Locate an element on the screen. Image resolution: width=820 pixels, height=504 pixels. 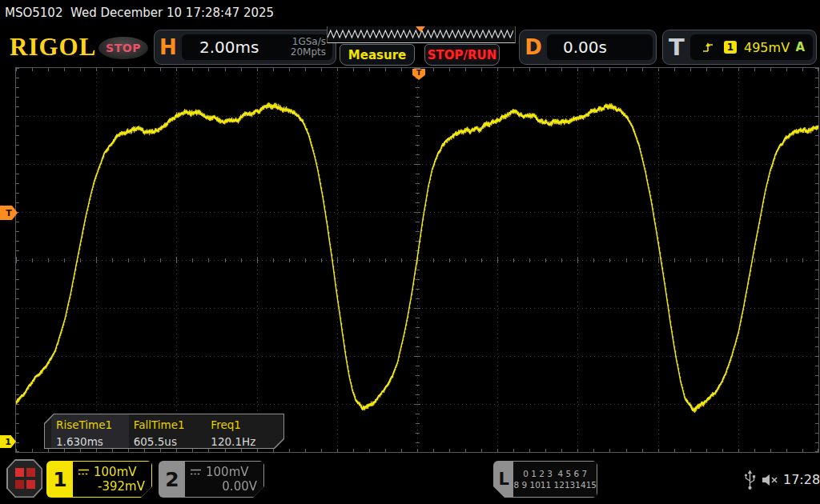
trigger-source-badge: 1 is located at coordinates (730, 47).